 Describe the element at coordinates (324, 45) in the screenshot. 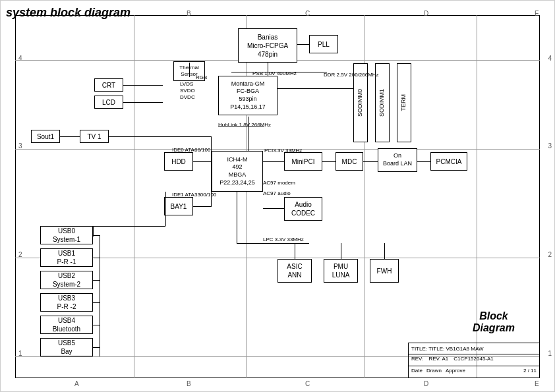

I see `pll-label: PLL` at that location.